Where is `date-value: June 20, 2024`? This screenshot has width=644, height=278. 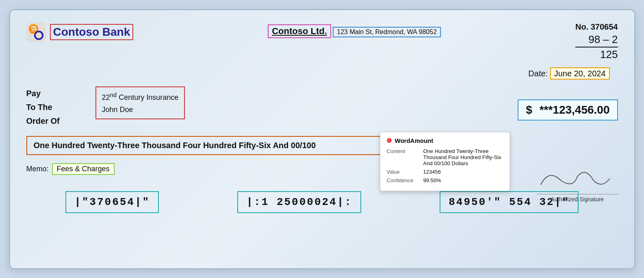 date-value: June 20, 2024 is located at coordinates (580, 73).